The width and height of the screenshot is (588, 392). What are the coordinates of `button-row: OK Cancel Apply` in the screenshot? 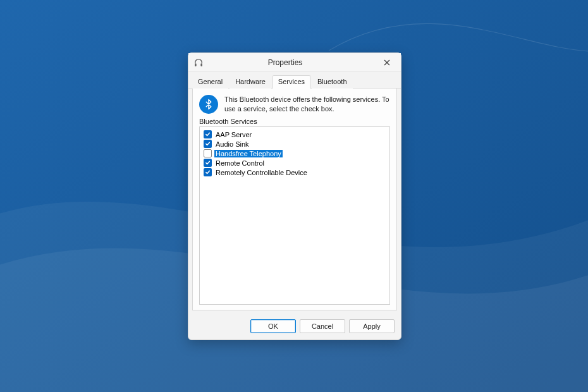 It's located at (295, 327).